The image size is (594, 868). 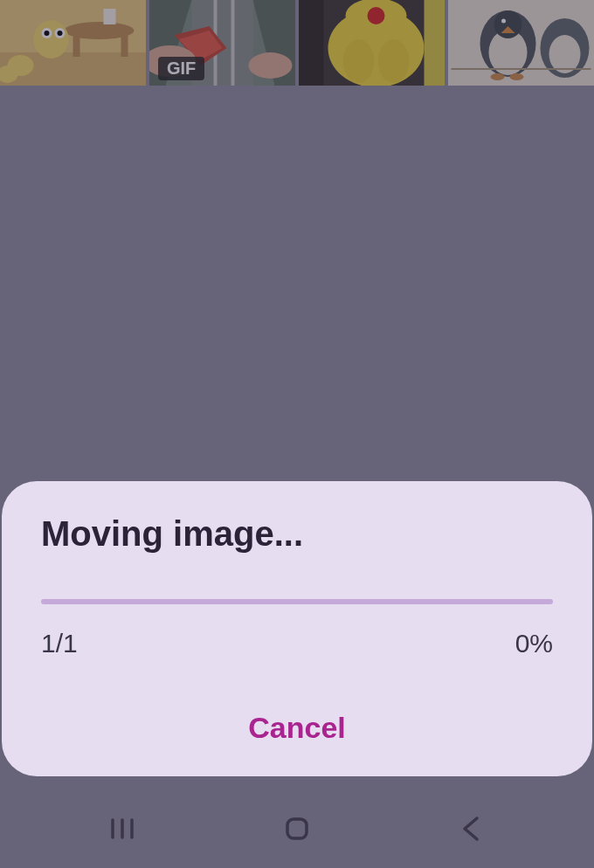 What do you see at coordinates (297, 644) in the screenshot?
I see `progress-info-row: 1/1 0%` at bounding box center [297, 644].